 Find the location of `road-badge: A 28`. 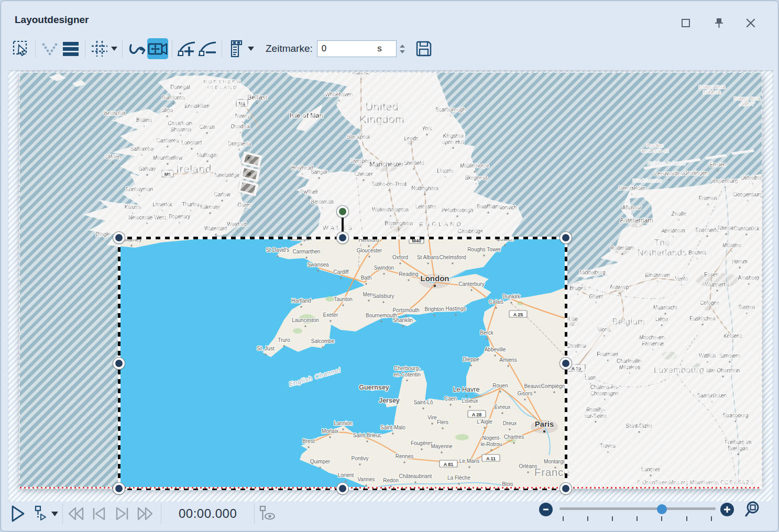

road-badge: A 28 is located at coordinates (477, 414).